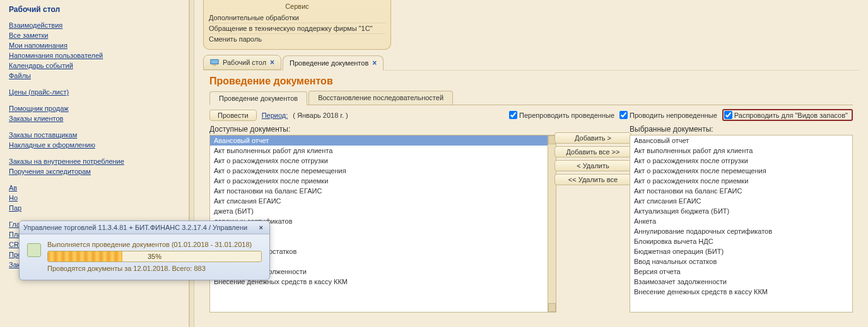 The height and width of the screenshot is (327, 868). I want to click on progress-detail: Проводятся документы за 12.01.2018. Всег…, so click(155, 268).